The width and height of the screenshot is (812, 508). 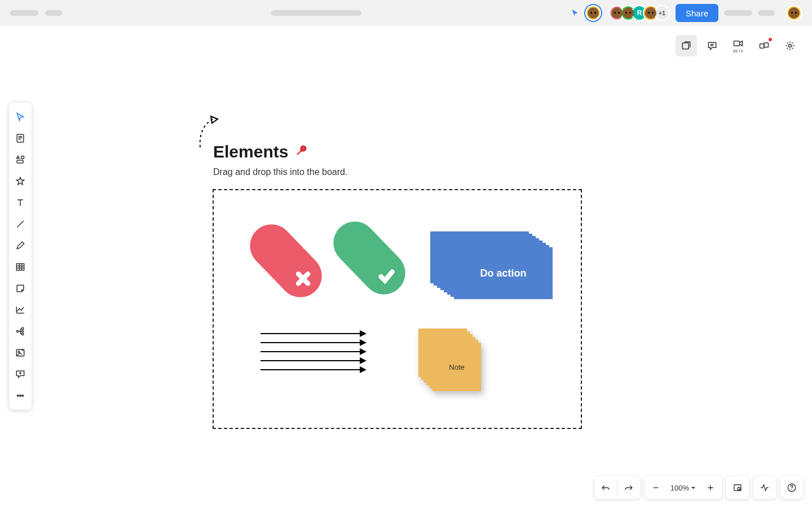 What do you see at coordinates (457, 367) in the screenshot?
I see `sticky-note-label: Note` at bounding box center [457, 367].